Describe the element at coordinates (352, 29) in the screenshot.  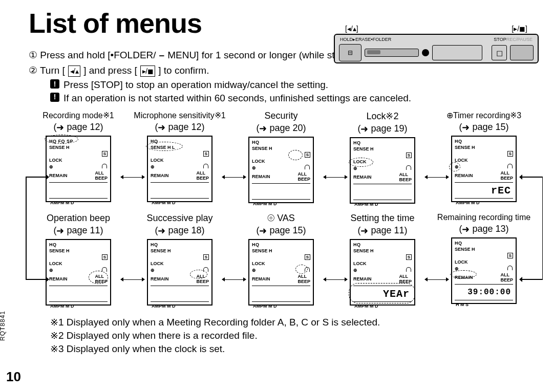
I see `jog-arrow-left: [◂/▴]` at that location.